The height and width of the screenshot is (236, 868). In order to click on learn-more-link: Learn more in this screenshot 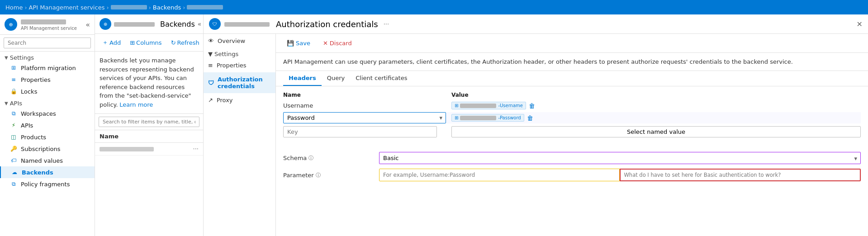, I will do `click(136, 105)`.